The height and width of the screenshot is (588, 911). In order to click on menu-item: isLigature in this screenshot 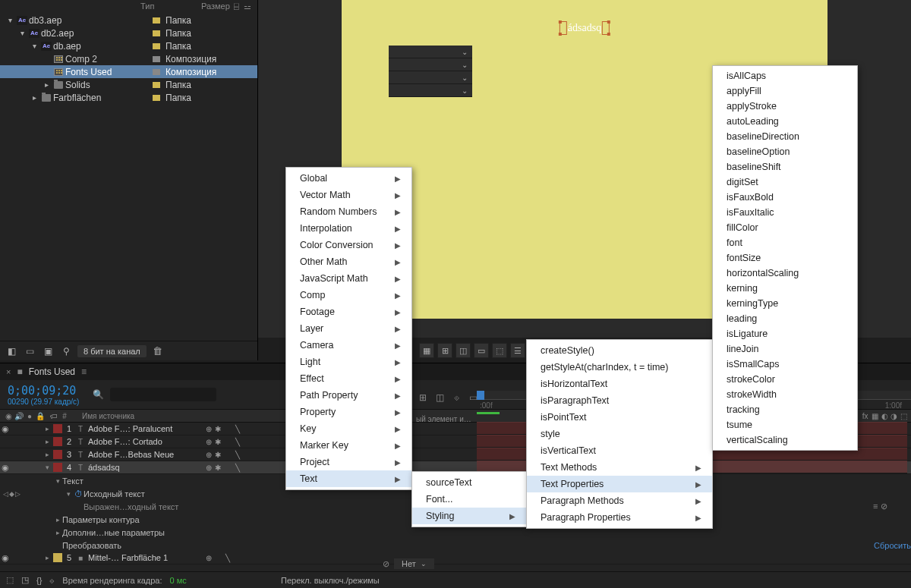, I will do `click(785, 334)`.